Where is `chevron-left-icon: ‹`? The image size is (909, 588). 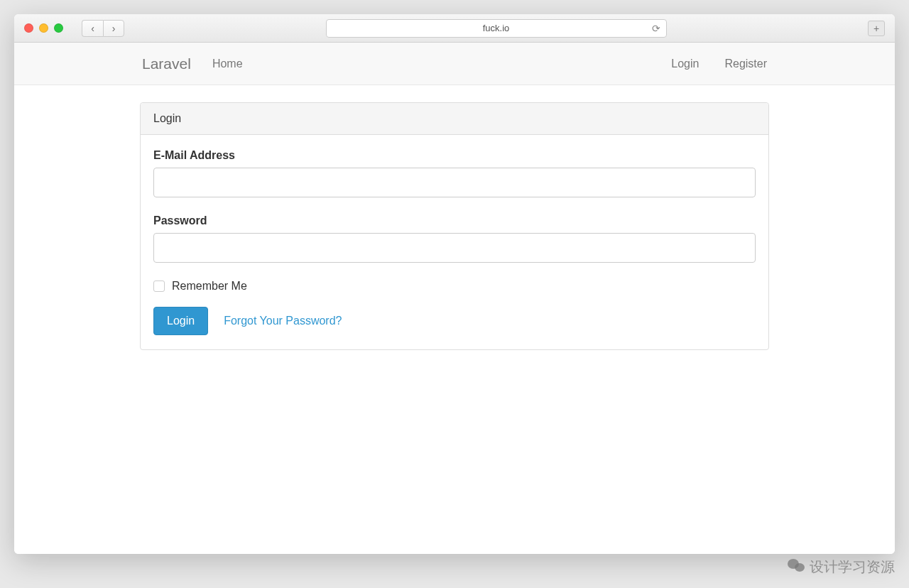 chevron-left-icon: ‹ is located at coordinates (92, 28).